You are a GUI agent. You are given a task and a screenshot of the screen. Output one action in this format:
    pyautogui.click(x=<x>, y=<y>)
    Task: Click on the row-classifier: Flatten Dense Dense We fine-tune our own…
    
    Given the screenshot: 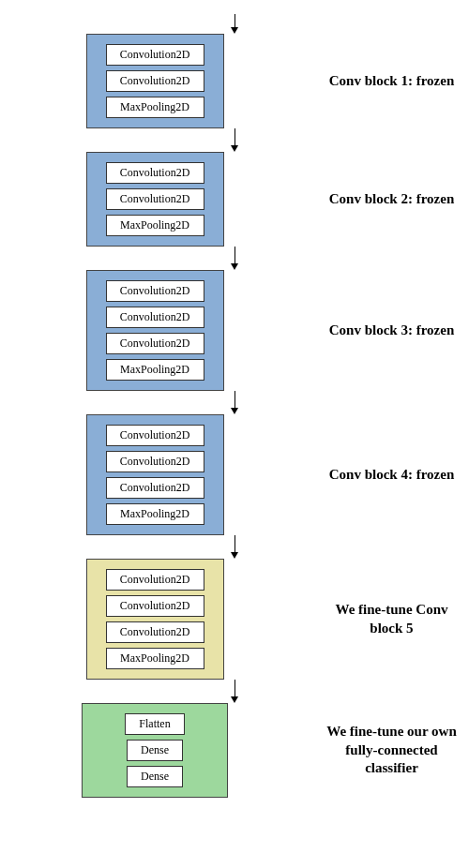 What is the action you would take?
    pyautogui.click(x=234, y=750)
    